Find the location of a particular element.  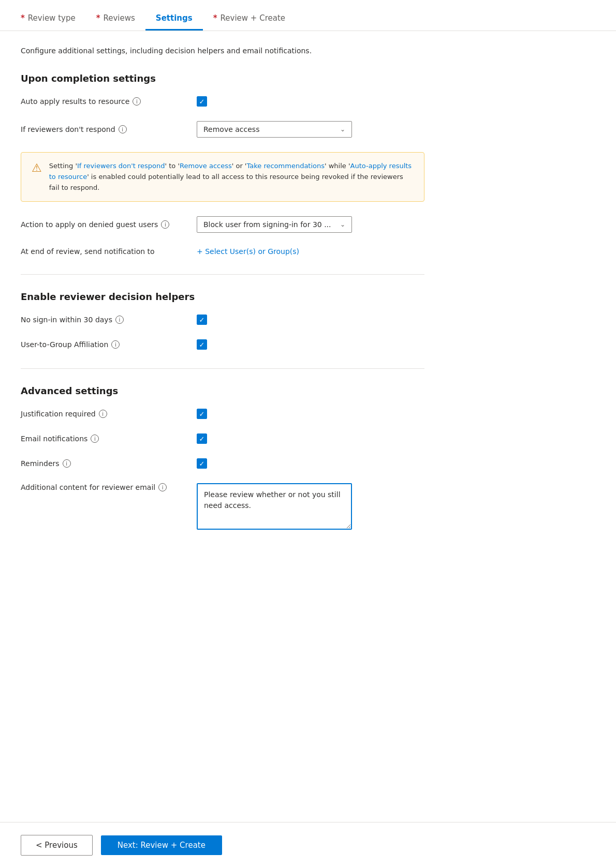

tab-review-create: * Review + Create is located at coordinates (250, 19).